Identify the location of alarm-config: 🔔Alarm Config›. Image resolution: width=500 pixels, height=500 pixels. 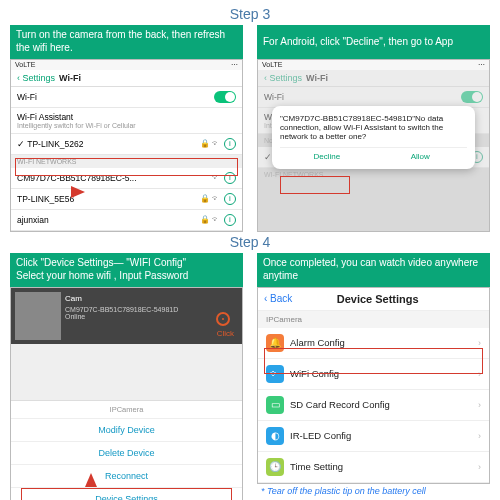
(374, 344).